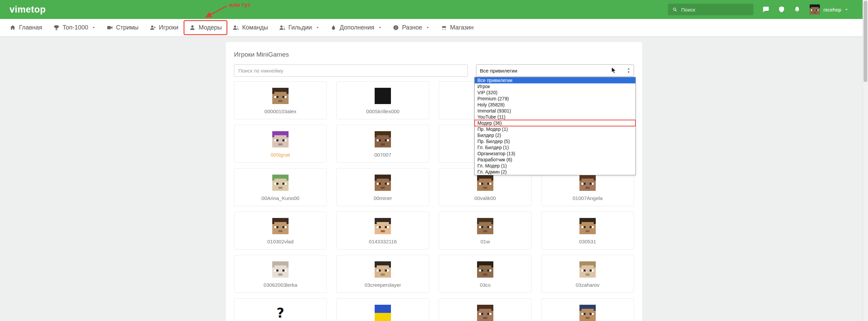  I want to click on dropdown-option: Игрок, so click(555, 86).